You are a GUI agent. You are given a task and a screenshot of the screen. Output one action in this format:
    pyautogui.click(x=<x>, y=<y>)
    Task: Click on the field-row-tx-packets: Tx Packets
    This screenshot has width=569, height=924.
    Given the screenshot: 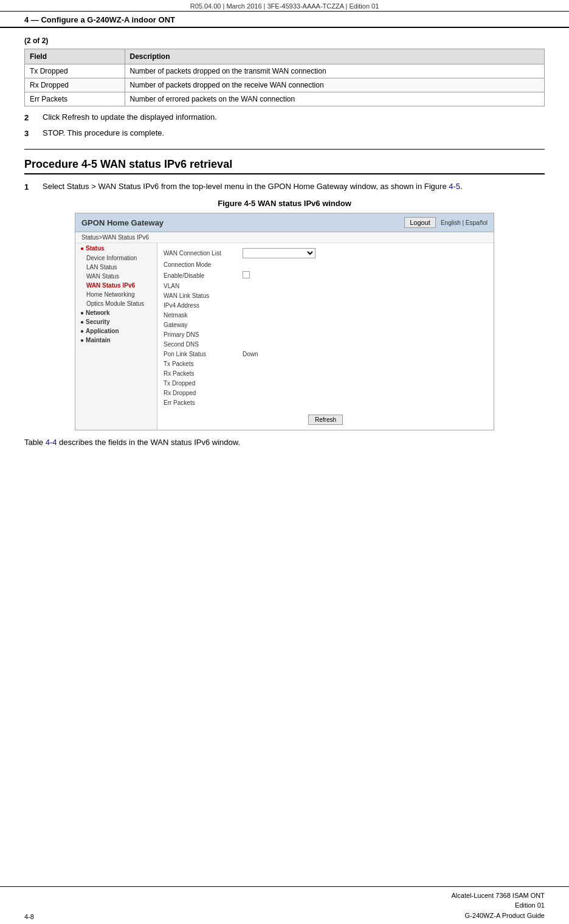 What is the action you would take?
    pyautogui.click(x=326, y=364)
    